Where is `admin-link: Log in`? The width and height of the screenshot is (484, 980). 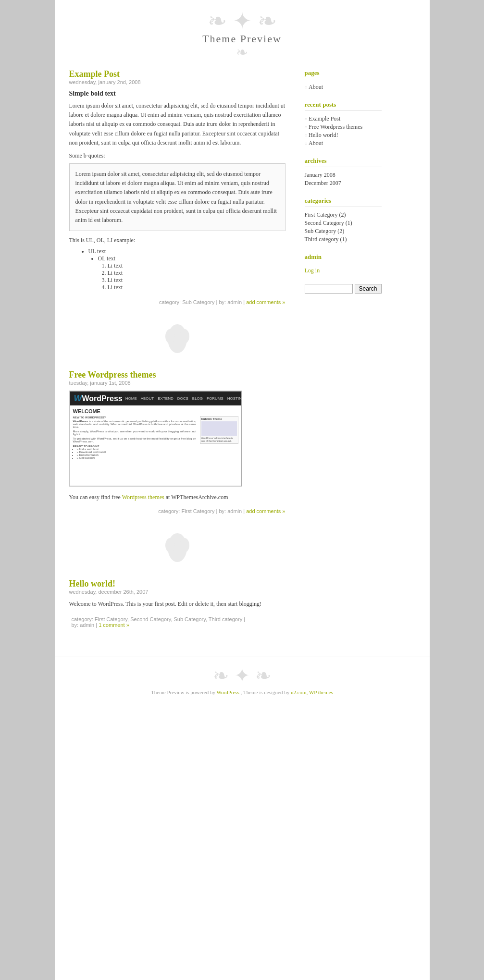 admin-link: Log in is located at coordinates (343, 271).